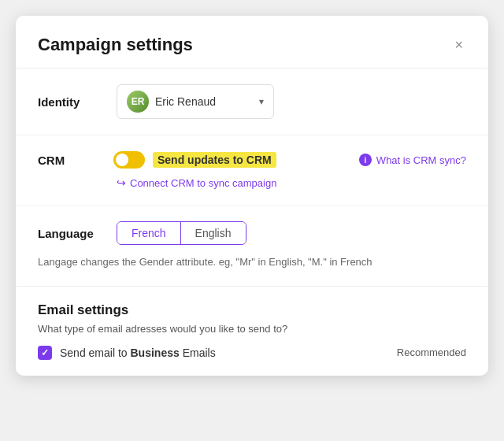 This screenshot has height=441, width=504. Describe the element at coordinates (121, 183) in the screenshot. I see `connect-icon: ↪` at that location.